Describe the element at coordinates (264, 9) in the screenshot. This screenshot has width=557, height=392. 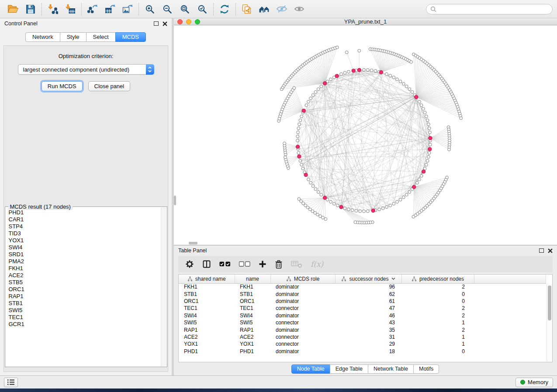
I see `homes-icon` at that location.